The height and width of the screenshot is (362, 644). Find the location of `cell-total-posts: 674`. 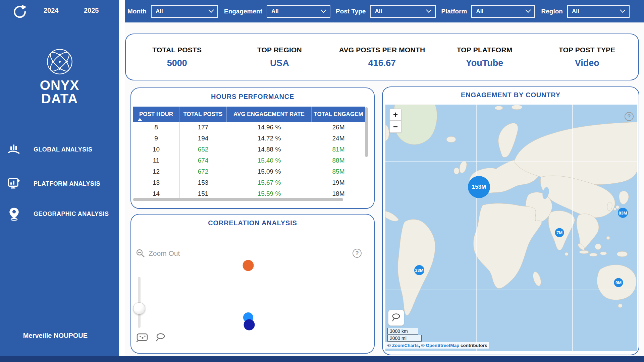

cell-total-posts: 674 is located at coordinates (203, 160).